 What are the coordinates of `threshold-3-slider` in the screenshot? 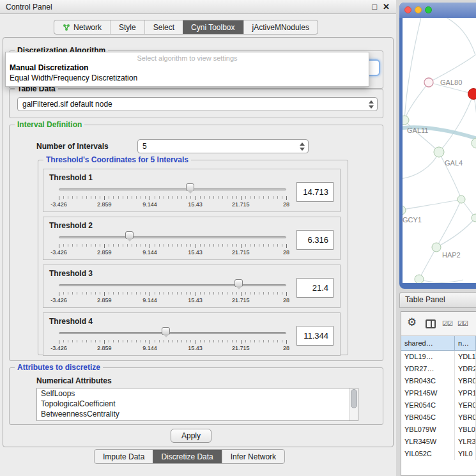 It's located at (173, 284).